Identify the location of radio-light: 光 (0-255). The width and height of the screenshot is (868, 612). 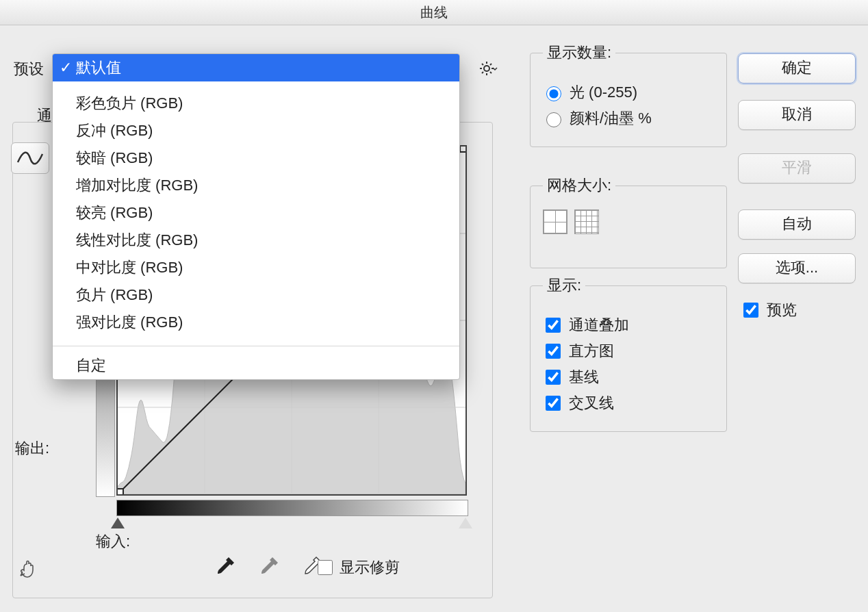
(628, 92).